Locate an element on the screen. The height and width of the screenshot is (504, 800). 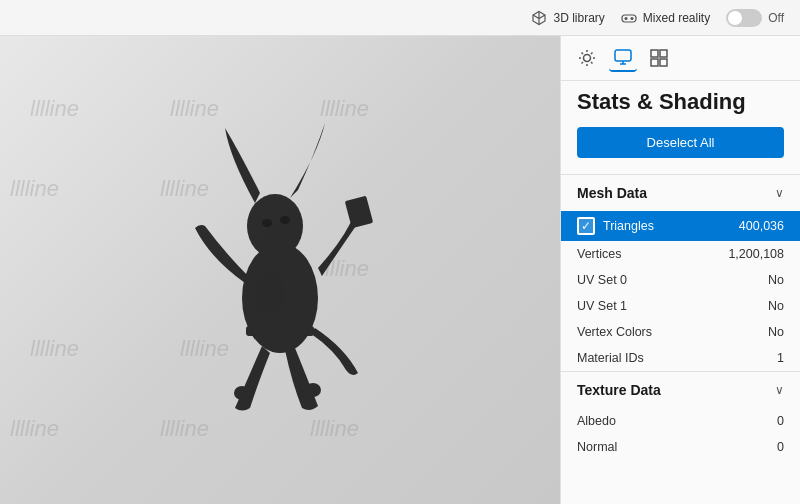
albedo-label: Albedo is located at coordinates (677, 421).